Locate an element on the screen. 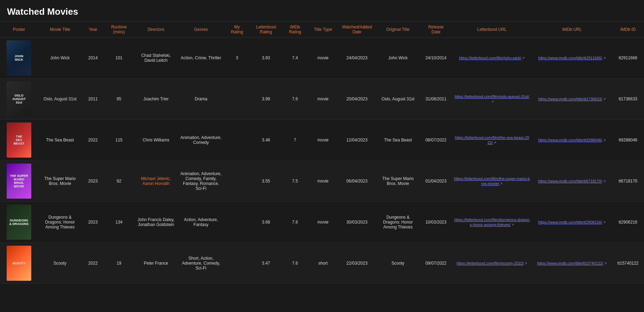  letterboxd-url-link: https://letterboxd.com/film/scooty-2022/ is located at coordinates (490, 263).